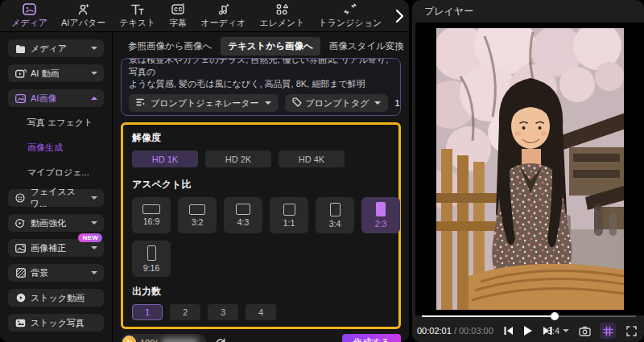 The width and height of the screenshot is (644, 342). Describe the element at coordinates (185, 312) in the screenshot. I see `output-count-2-button: 2` at that location.